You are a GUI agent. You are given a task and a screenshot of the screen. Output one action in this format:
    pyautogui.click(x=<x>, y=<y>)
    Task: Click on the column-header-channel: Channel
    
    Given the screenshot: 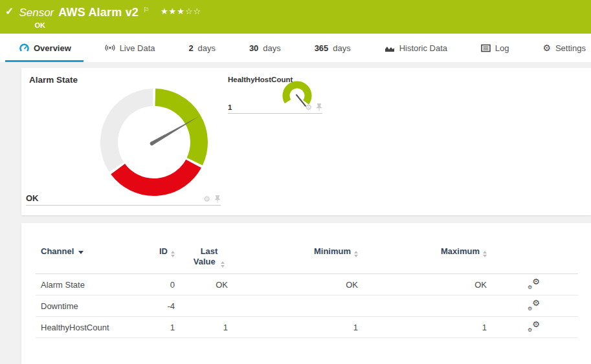 What is the action you would take?
    pyautogui.click(x=89, y=252)
    